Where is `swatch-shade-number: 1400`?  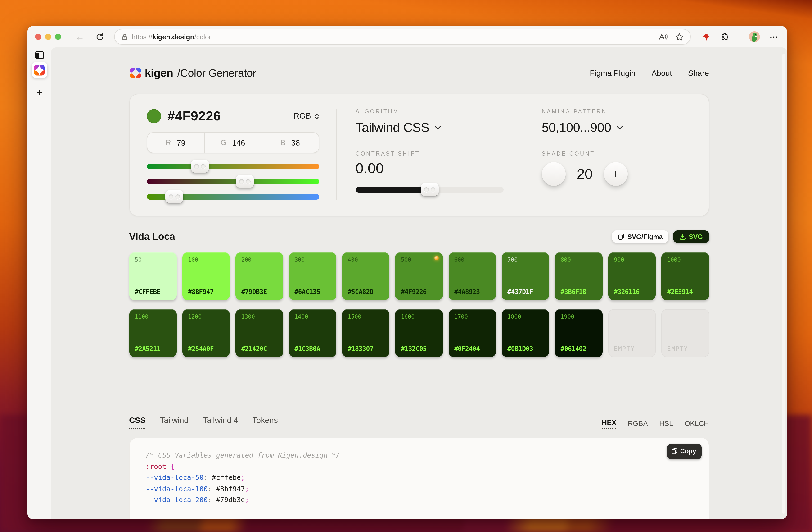 swatch-shade-number: 1400 is located at coordinates (313, 317).